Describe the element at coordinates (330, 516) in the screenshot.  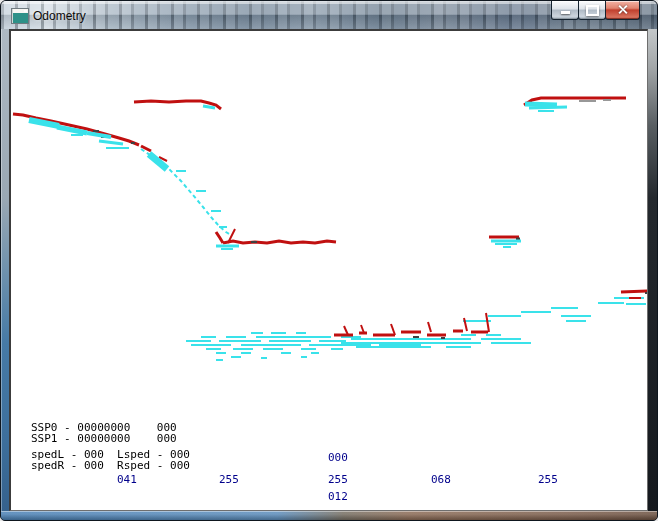
I see `window-frame-bottom` at that location.